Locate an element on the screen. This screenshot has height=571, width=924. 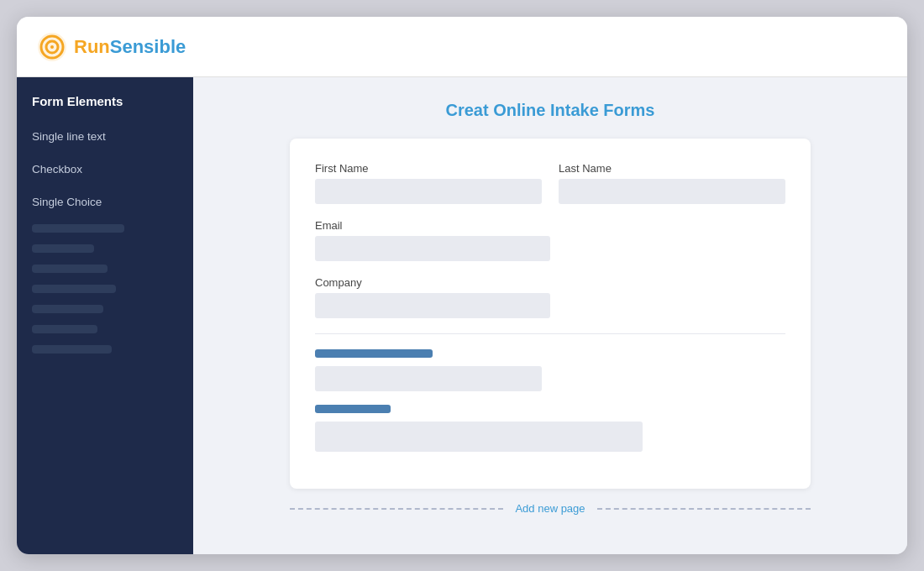
email-label: Email is located at coordinates (433, 225).